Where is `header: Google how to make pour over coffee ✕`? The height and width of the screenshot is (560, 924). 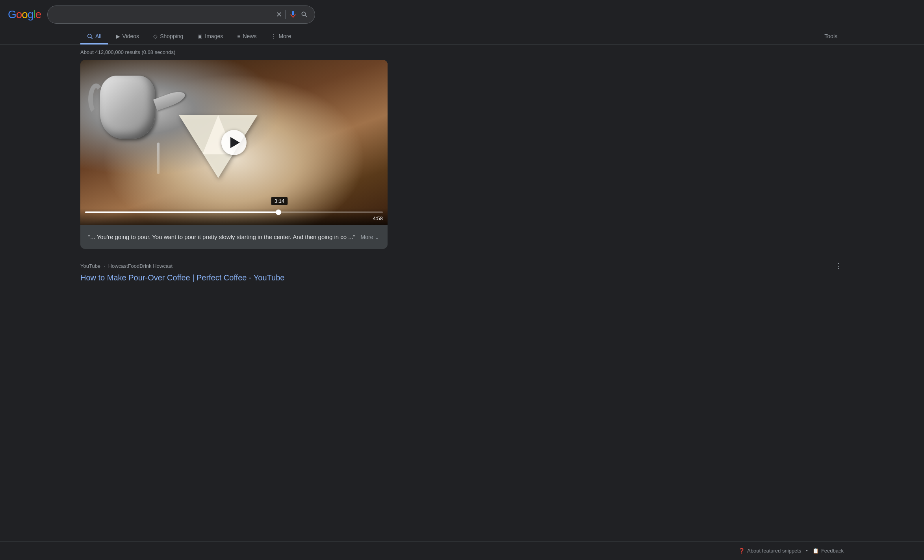
header: Google how to make pour over coffee ✕ is located at coordinates (462, 15).